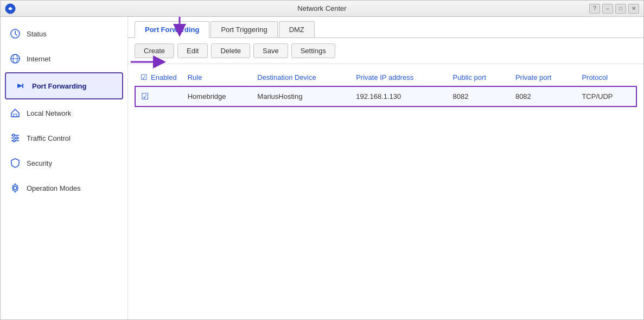  I want to click on tab-port-triggering: Port Triggering, so click(244, 29).